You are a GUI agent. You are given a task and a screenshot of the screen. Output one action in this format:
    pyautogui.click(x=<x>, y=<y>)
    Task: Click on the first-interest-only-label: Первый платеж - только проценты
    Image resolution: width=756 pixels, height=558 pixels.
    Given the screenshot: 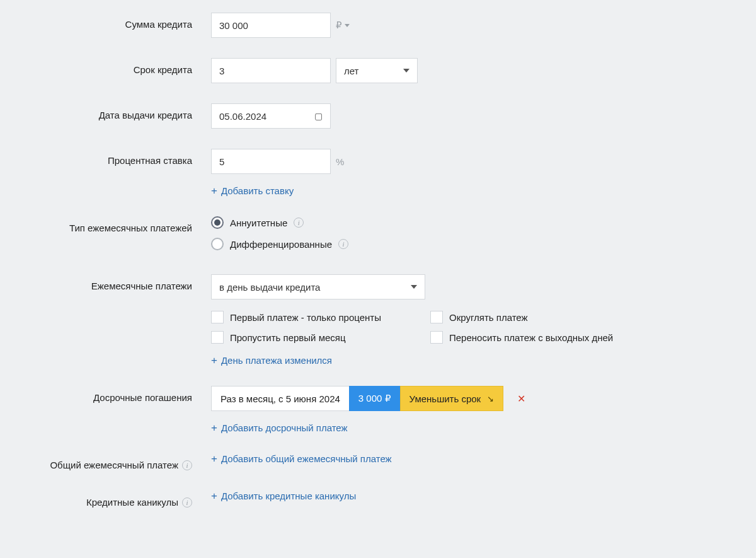 What is the action you would take?
    pyautogui.click(x=306, y=318)
    